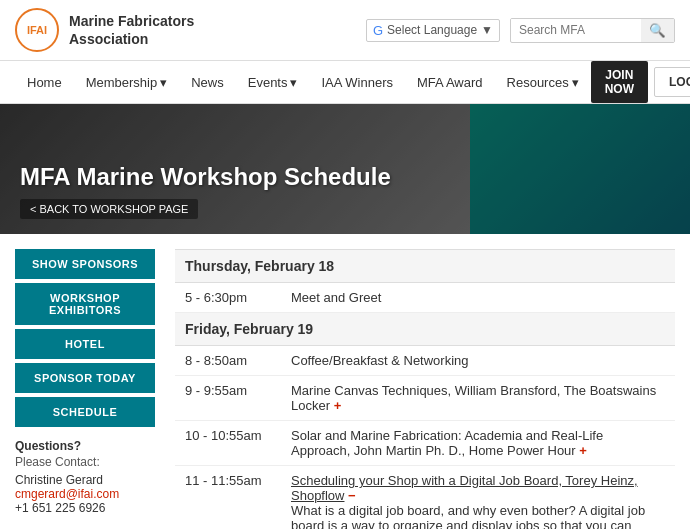 Image resolution: width=690 pixels, height=529 pixels. I want to click on join-now-button: JOIN NOW, so click(620, 82).